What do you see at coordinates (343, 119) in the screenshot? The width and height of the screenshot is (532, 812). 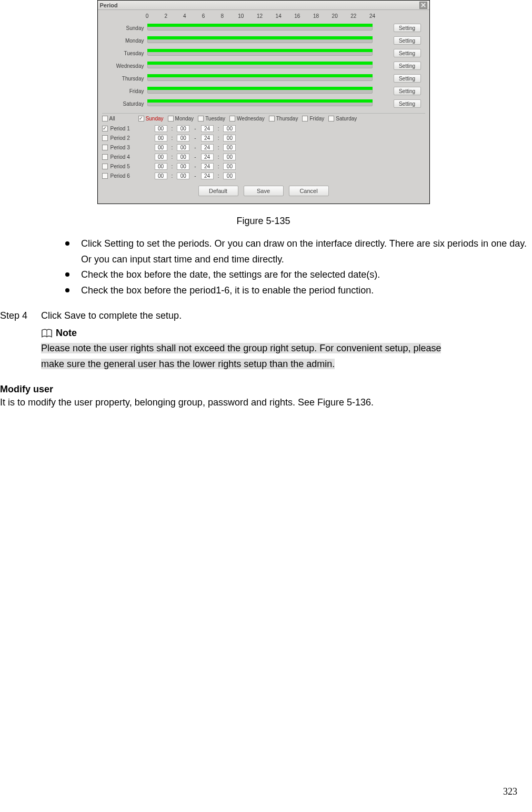 I see `weekday-checkbox: Saturday` at bounding box center [343, 119].